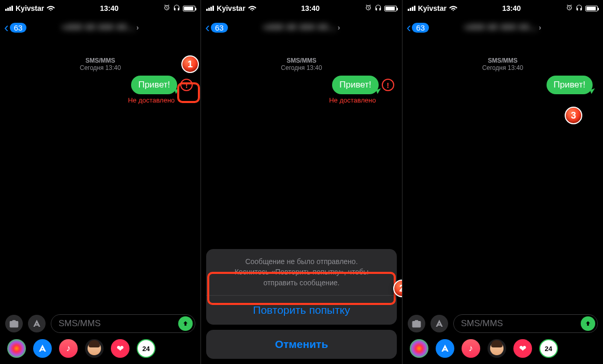 The height and width of the screenshot is (364, 603). Describe the element at coordinates (302, 344) in the screenshot. I see `cancel-button: Отменить` at that location.